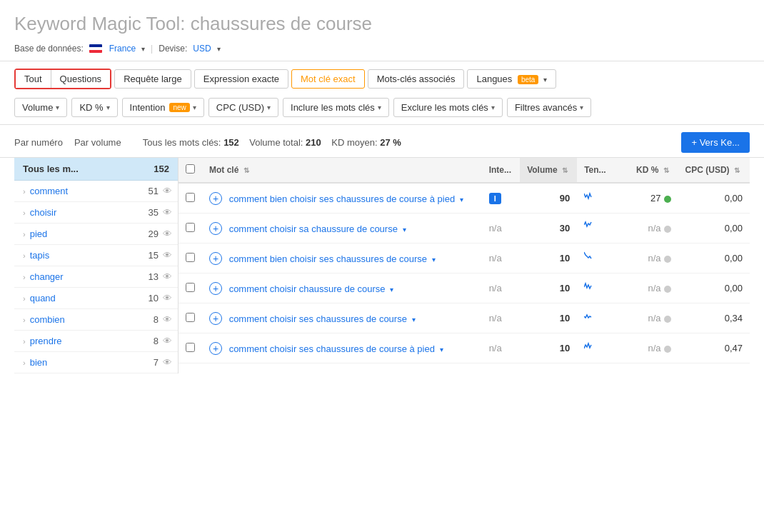 This screenshot has width=764, height=532. What do you see at coordinates (416, 79) in the screenshot?
I see `tab-mots-cles-associes: Mots-clés associés` at bounding box center [416, 79].